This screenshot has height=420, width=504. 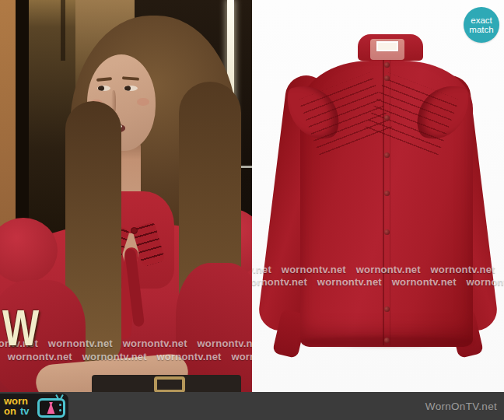 What do you see at coordinates (25, 411) in the screenshot?
I see `logo-word-tv: tv` at bounding box center [25, 411].